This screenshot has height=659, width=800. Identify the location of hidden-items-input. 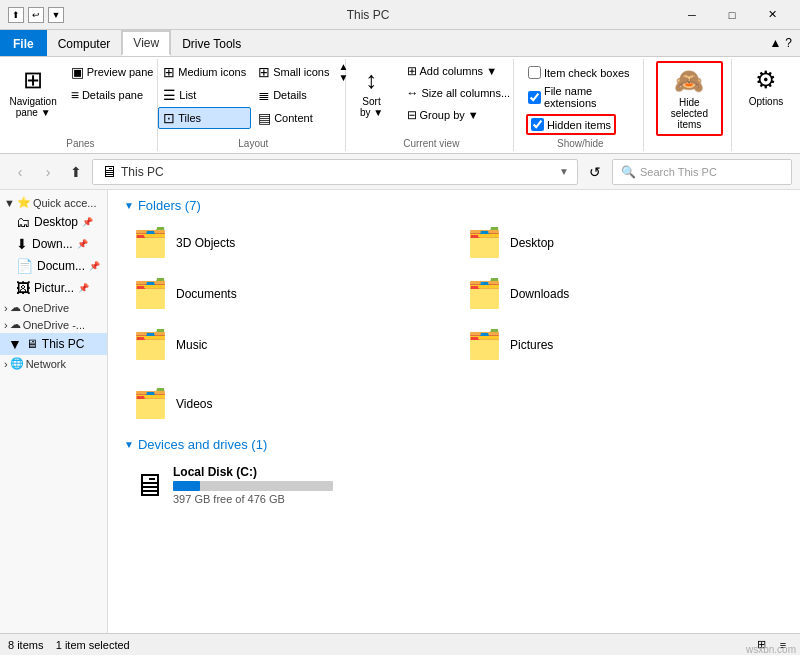
(538, 124).